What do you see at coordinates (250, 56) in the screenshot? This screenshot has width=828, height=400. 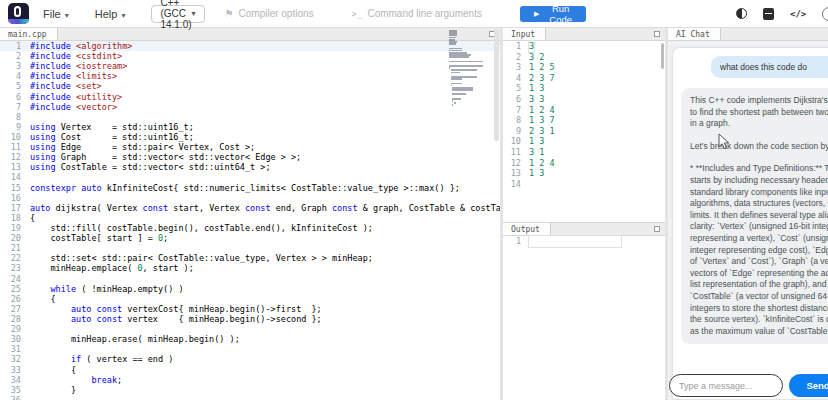 I see `code-line: 2#include <cstdint>` at bounding box center [250, 56].